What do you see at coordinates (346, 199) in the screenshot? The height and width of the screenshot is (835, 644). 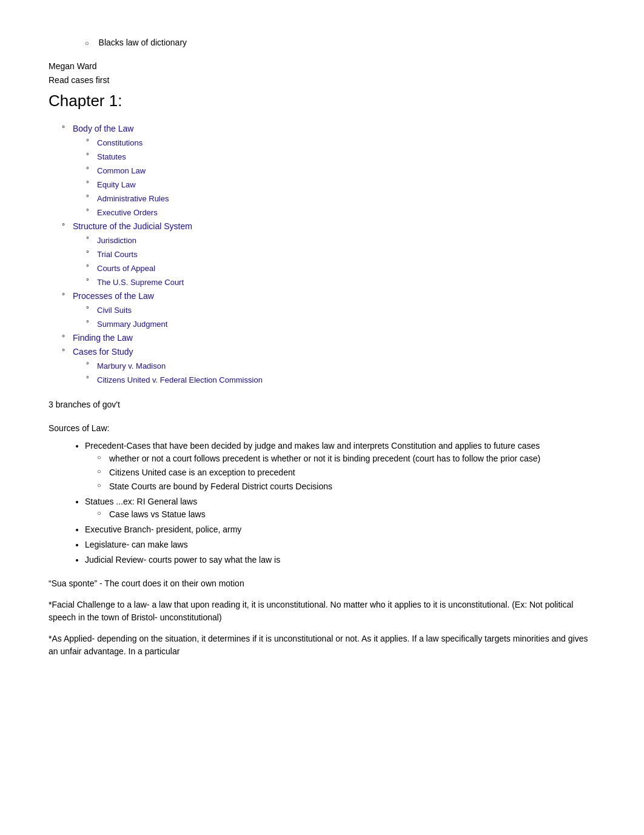 I see `outline-l2-item: Administrative Rules` at bounding box center [346, 199].